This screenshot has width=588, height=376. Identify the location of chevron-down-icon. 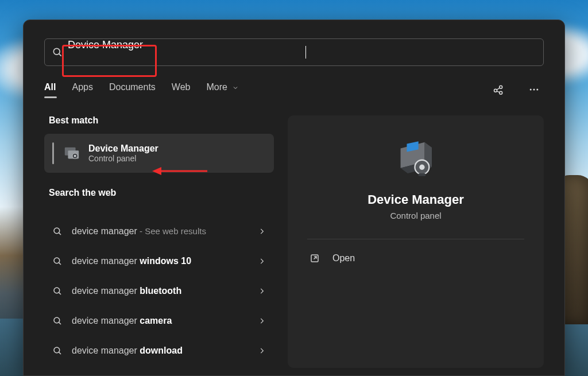
(235, 88).